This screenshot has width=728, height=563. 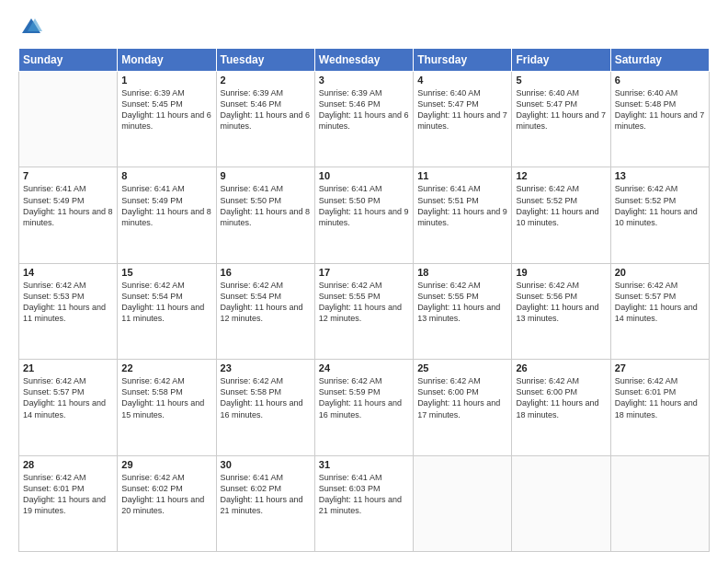 What do you see at coordinates (364, 397) in the screenshot?
I see `day-info: Sunrise: 6:42 AMSunset: 5:59 PMDaylight:…` at bounding box center [364, 397].